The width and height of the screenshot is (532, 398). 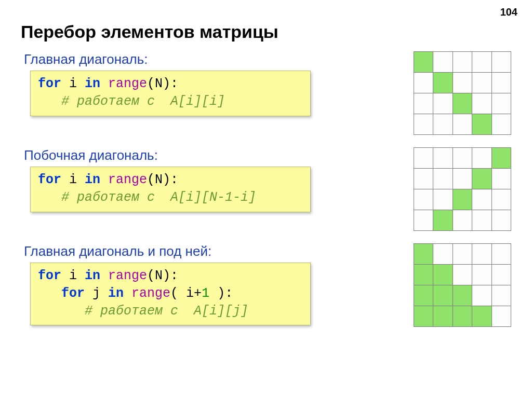 I want to click on code-text: j, so click(x=97, y=294).